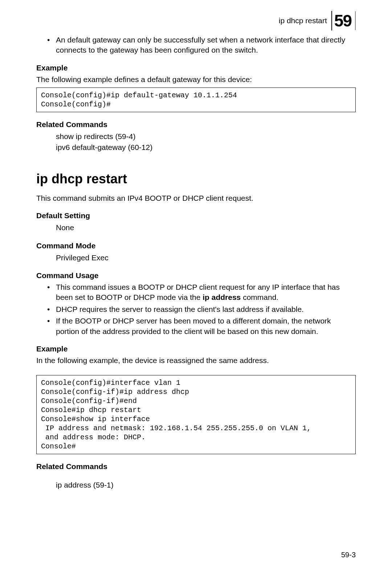  Describe the element at coordinates (196, 258) in the screenshot. I see `command-mode-value: Privileged Exec` at that location.